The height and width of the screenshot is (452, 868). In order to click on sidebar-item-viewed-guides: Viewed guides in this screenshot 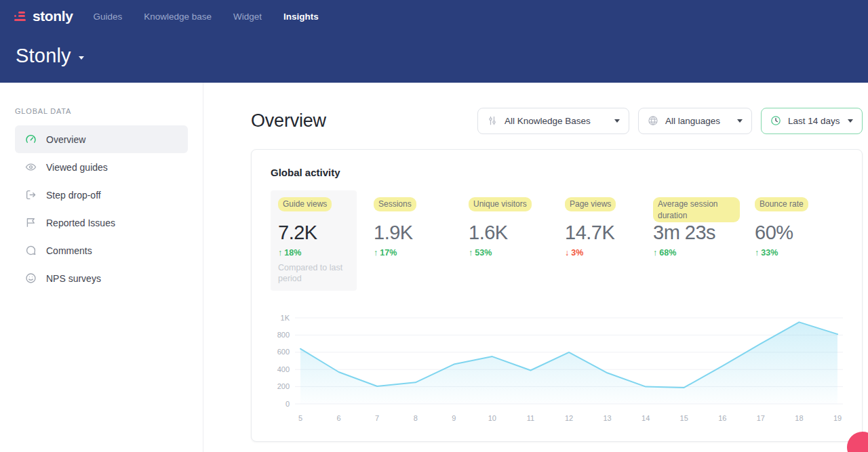, I will do `click(102, 167)`.